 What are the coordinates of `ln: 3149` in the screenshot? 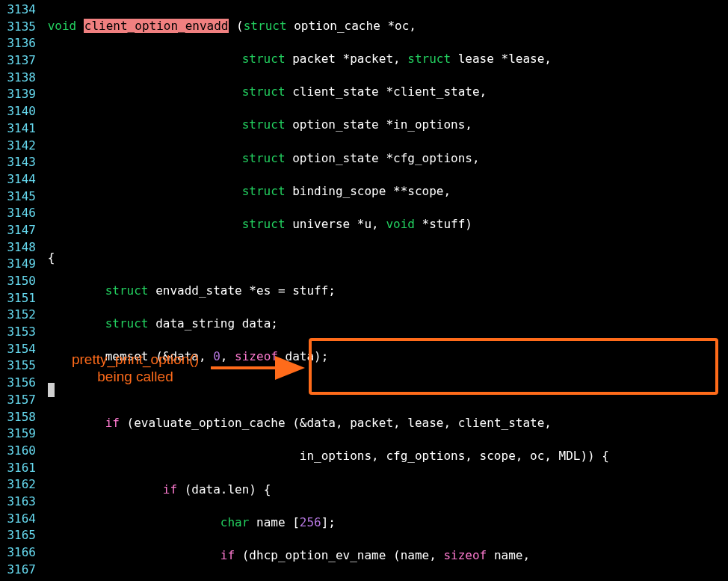 It's located at (18, 265).